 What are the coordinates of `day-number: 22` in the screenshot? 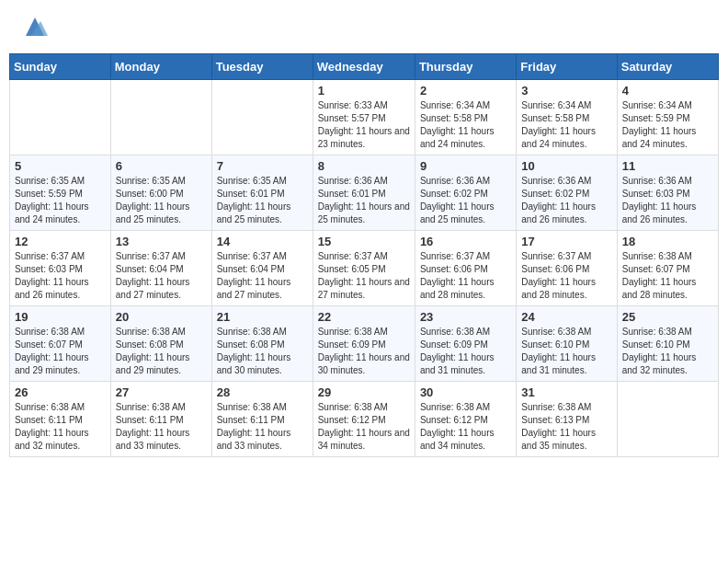 It's located at (364, 316).